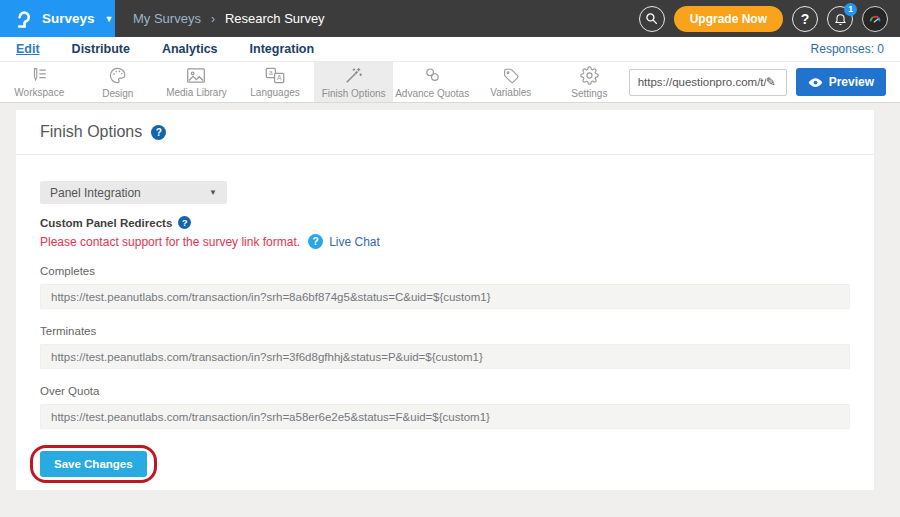  What do you see at coordinates (445, 391) in the screenshot?
I see `over-quota-label: Over Quota` at bounding box center [445, 391].